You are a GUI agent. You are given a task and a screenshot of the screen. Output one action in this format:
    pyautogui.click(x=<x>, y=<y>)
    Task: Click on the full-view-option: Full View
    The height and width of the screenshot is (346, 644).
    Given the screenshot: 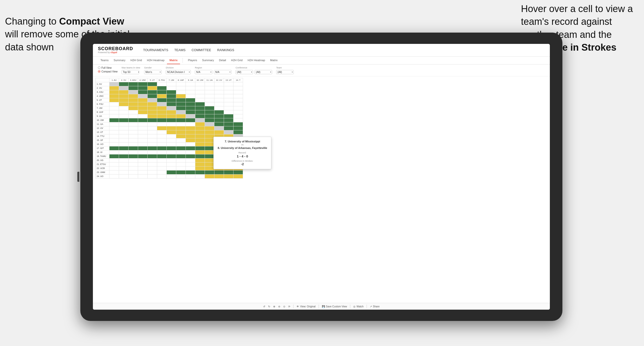 What is the action you would take?
    pyautogui.click(x=108, y=68)
    